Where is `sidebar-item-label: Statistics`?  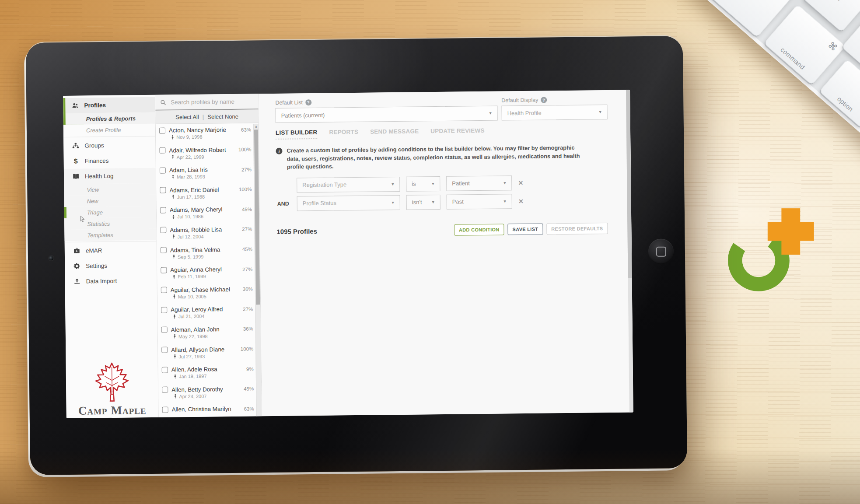 sidebar-item-label: Statistics is located at coordinates (98, 224).